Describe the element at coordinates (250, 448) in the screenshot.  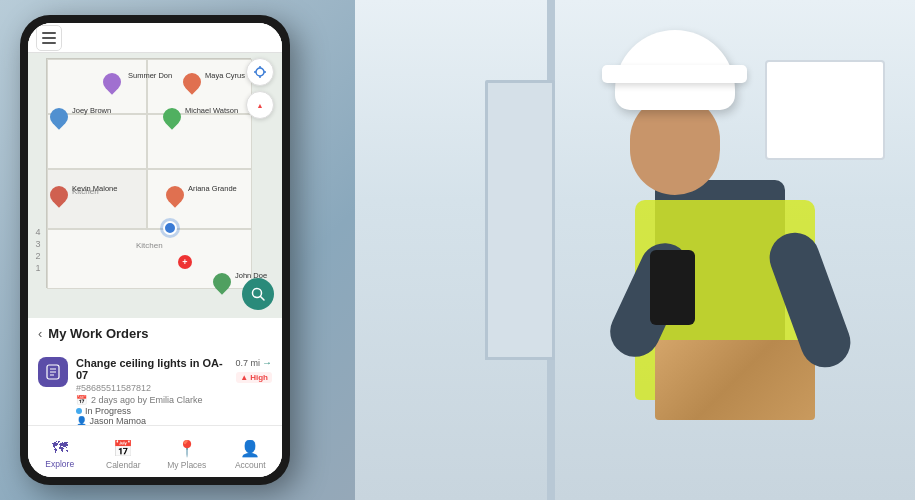
I see `account-icon: 👤` at that location.